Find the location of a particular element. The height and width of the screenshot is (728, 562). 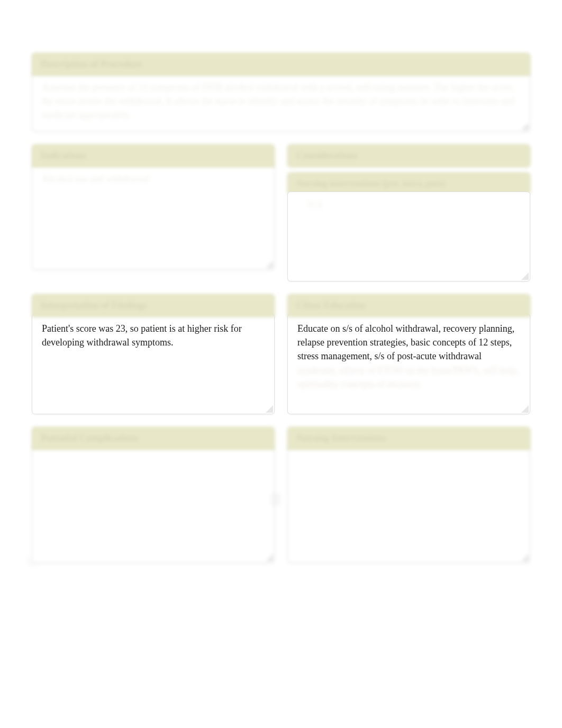

considerations-section: Considerations Nursing interventions (pr… is located at coordinates (409, 213).